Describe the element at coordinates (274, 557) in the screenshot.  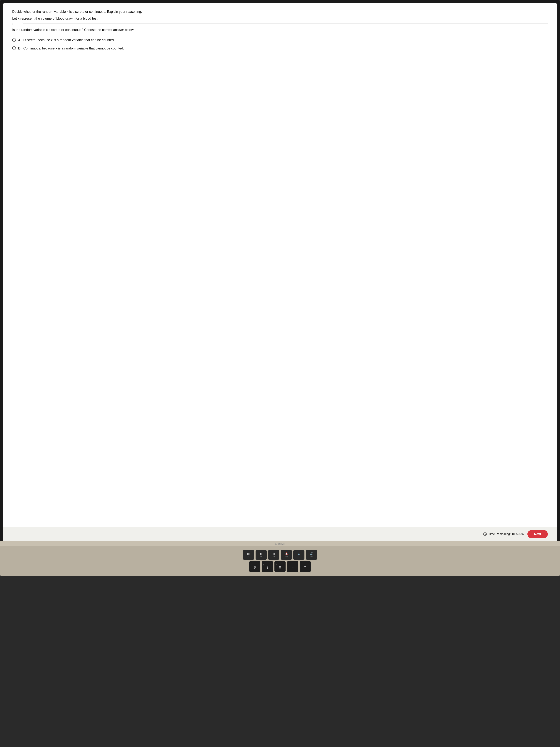
I see `f9-label: F9` at that location.